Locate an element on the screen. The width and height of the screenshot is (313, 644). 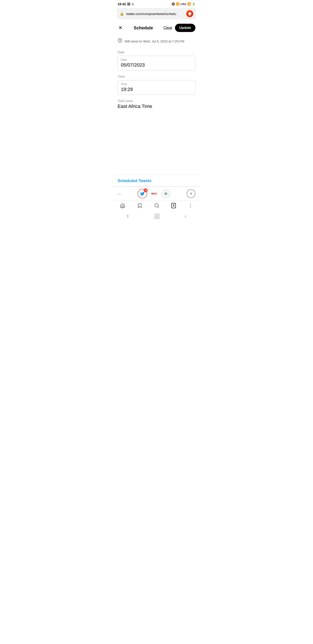
schedule-info: Will send on Wed, Jul 5, 2023 at 7:29 PM is located at coordinates (156, 41).